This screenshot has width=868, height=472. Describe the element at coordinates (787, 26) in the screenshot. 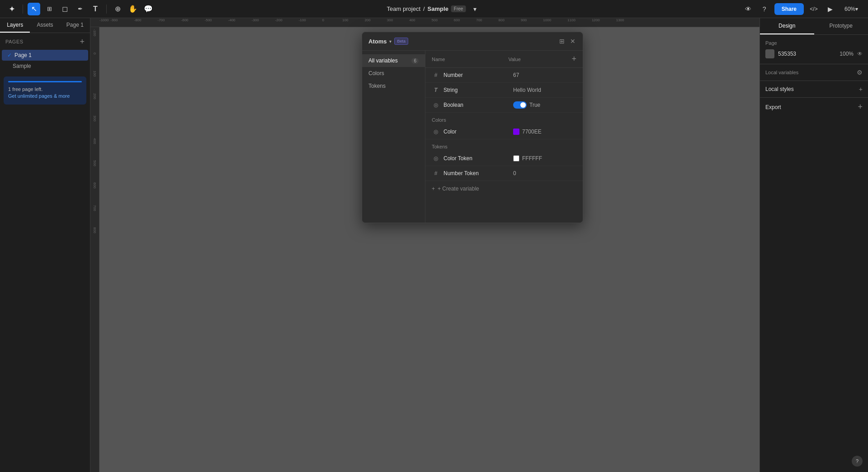

I see `design-tab: Design` at that location.